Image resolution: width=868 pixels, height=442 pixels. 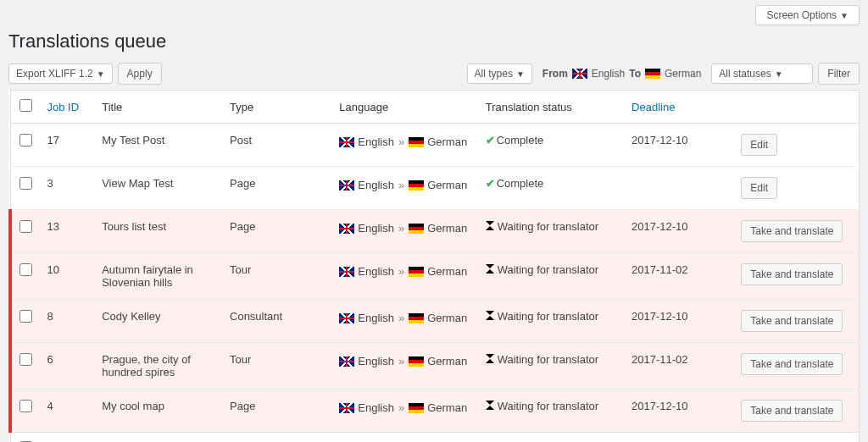 I want to click on header-actions, so click(x=797, y=107).